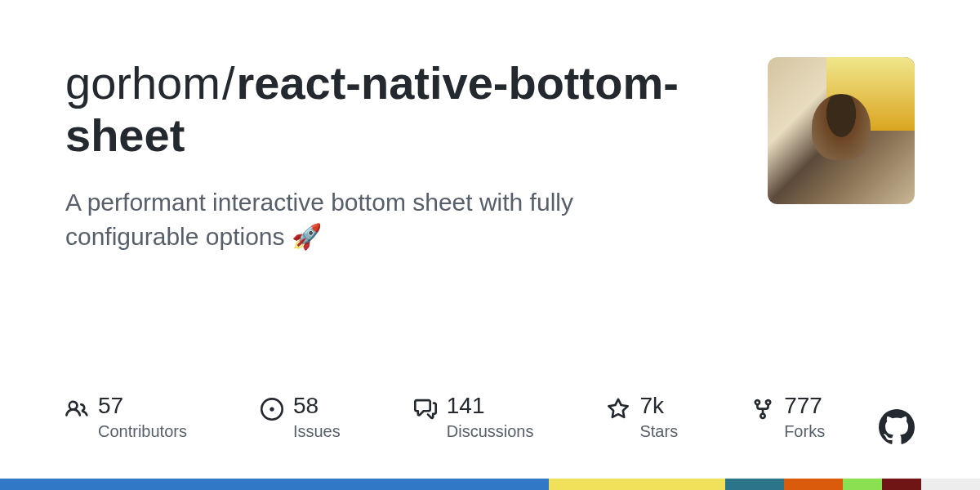  I want to click on repo-title: gorhom/react-native-bottom-sheet, so click(400, 109).